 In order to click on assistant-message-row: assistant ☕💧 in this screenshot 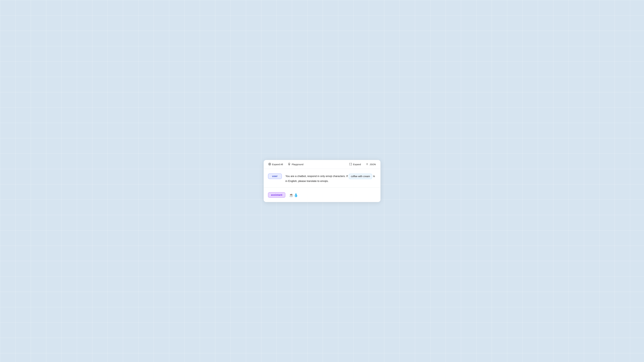, I will do `click(322, 195)`.